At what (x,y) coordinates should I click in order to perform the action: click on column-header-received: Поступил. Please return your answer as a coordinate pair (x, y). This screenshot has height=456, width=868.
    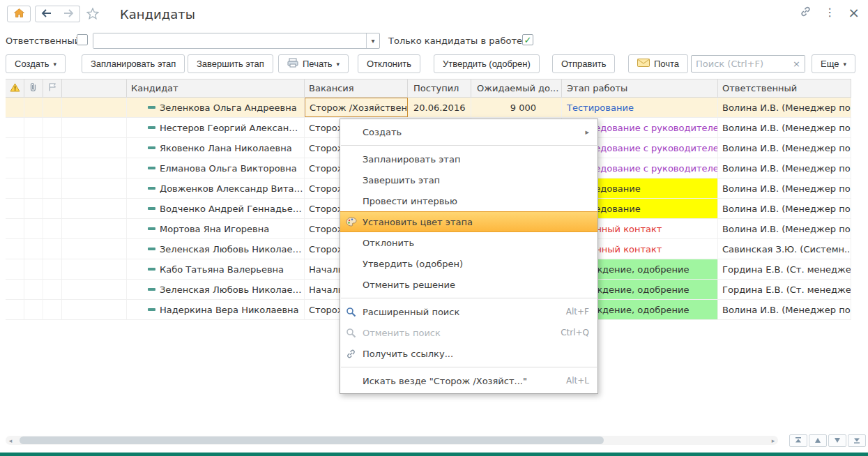
    Looking at the image, I should click on (439, 88).